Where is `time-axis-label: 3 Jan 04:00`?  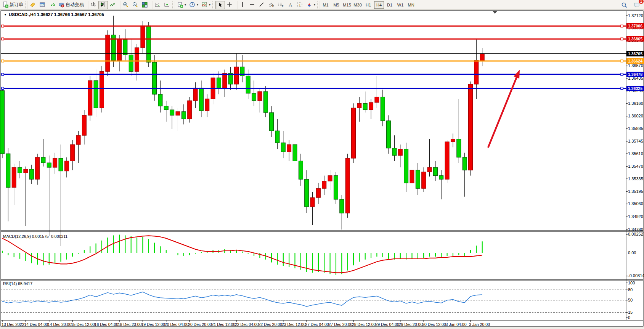
time-axis-label: 3 Jan 04:00 is located at coordinates (456, 324).